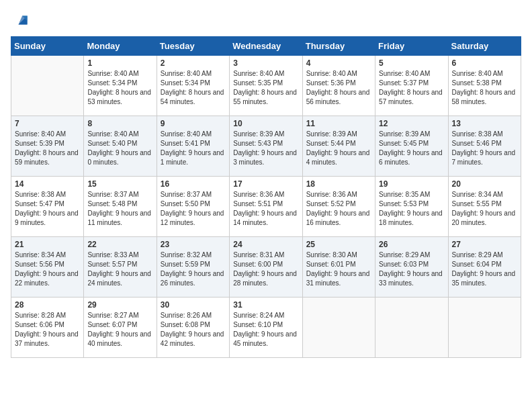  What do you see at coordinates (266, 204) in the screenshot?
I see `sunset-text: Sunset: 5:51 PM` at bounding box center [266, 204].